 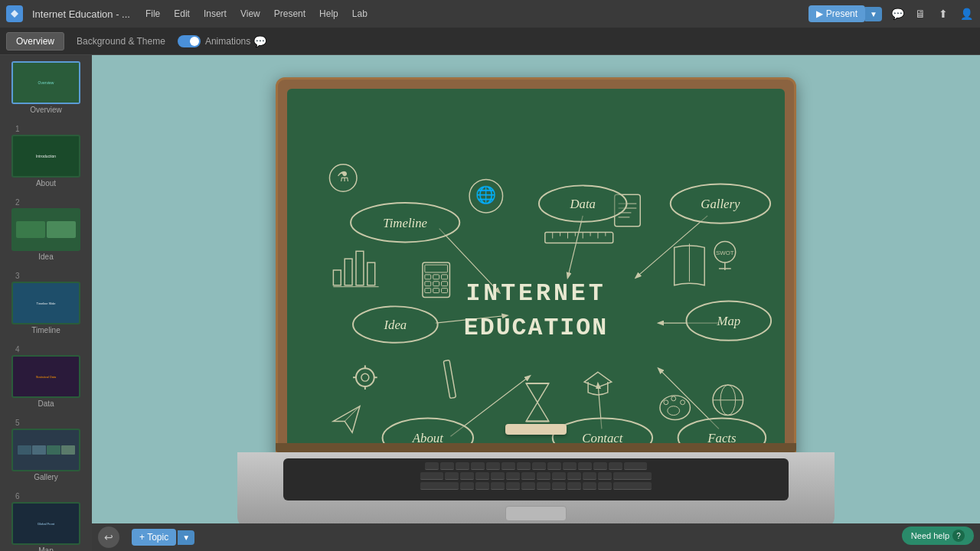 I want to click on need-help-button: Need help ?, so click(x=938, y=536).